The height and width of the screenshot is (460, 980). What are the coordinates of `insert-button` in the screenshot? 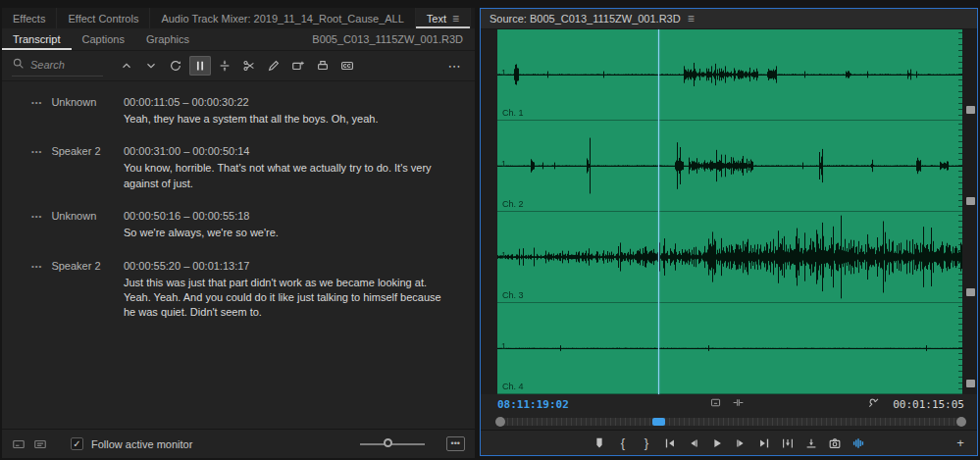 It's located at (788, 443).